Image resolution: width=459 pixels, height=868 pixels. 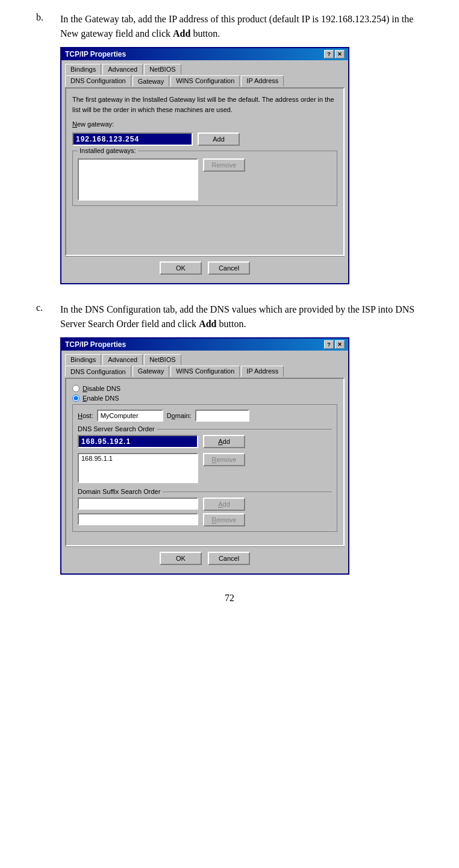 I want to click on dialog1-remove-button: Remove, so click(x=224, y=165).